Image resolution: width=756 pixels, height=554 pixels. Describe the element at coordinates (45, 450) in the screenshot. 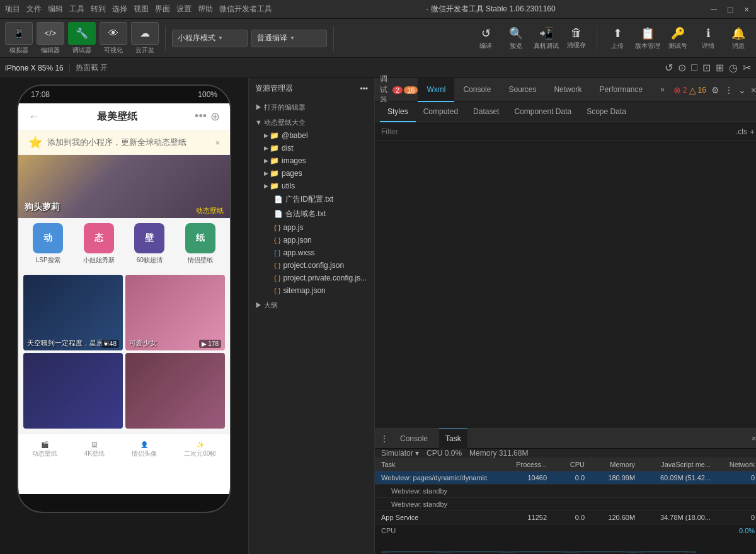

I see `nav-item-0: 🎬 动态壁纸` at that location.